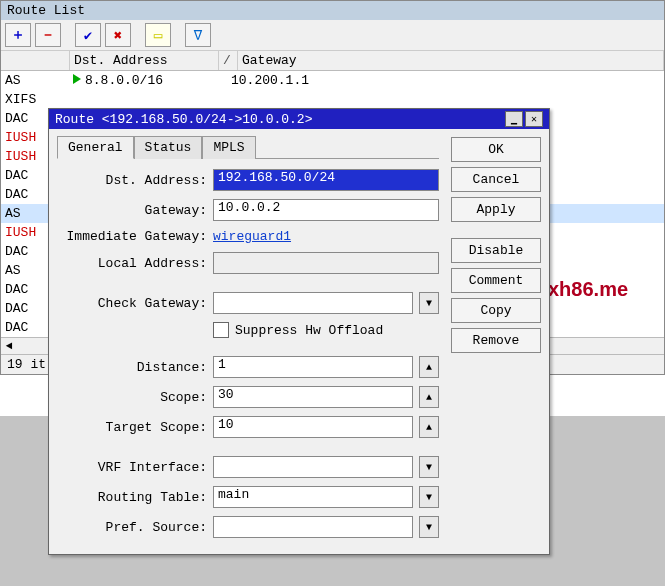 The image size is (665, 586). What do you see at coordinates (313, 467) in the screenshot?
I see `vrf-input` at bounding box center [313, 467].